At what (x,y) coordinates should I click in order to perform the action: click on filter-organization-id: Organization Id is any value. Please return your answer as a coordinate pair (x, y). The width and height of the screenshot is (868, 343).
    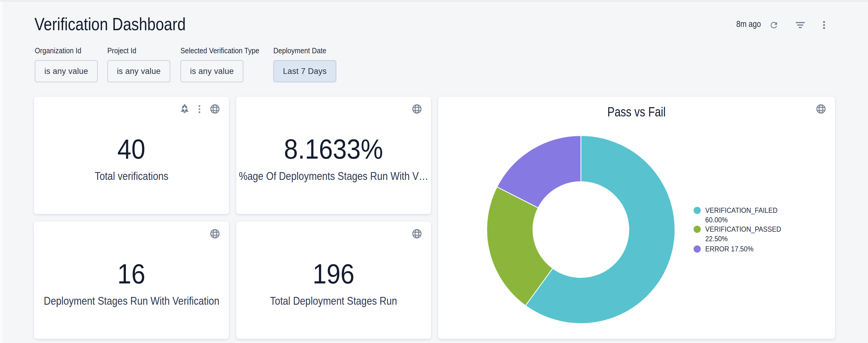
    Looking at the image, I should click on (66, 64).